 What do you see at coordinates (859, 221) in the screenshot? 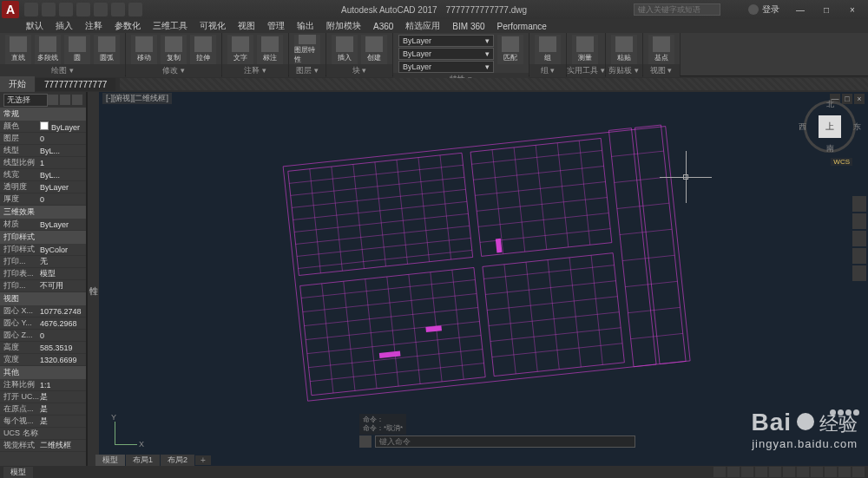
I see `nav-pan-icon` at bounding box center [859, 221].